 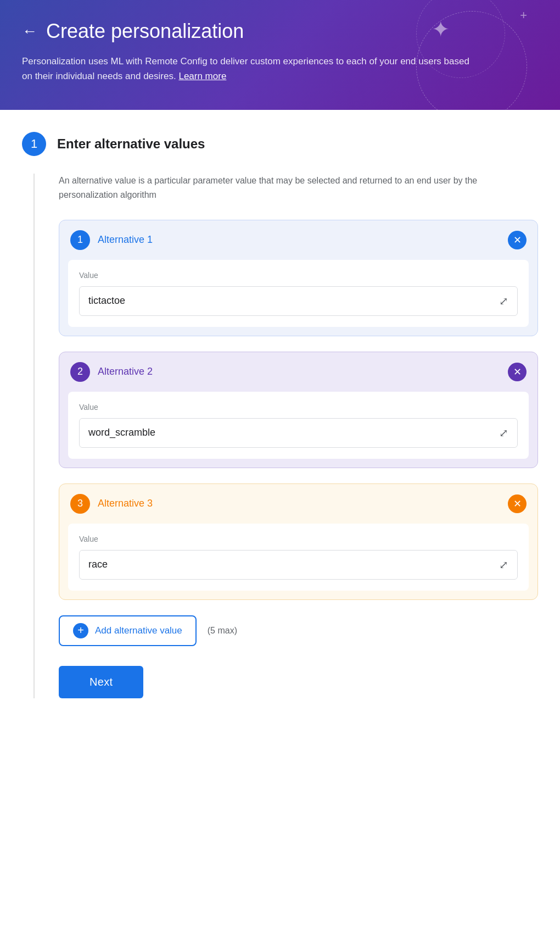 What do you see at coordinates (299, 188) in the screenshot?
I see `step-description: An alternative value is a particular par…` at bounding box center [299, 188].